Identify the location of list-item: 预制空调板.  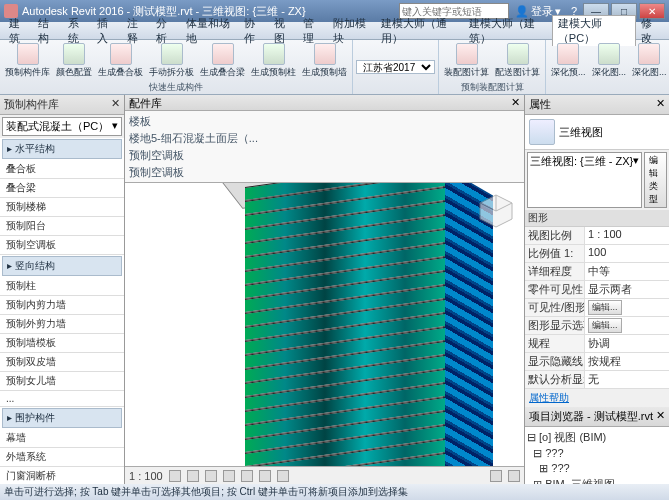
(62, 246).